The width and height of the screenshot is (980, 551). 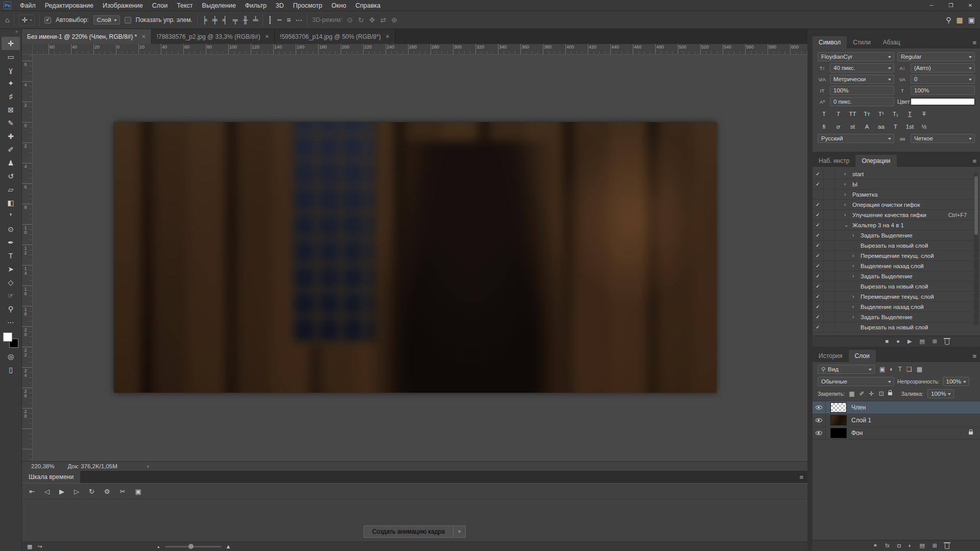 What do you see at coordinates (943, 102) in the screenshot?
I see `text-color-swatch` at bounding box center [943, 102].